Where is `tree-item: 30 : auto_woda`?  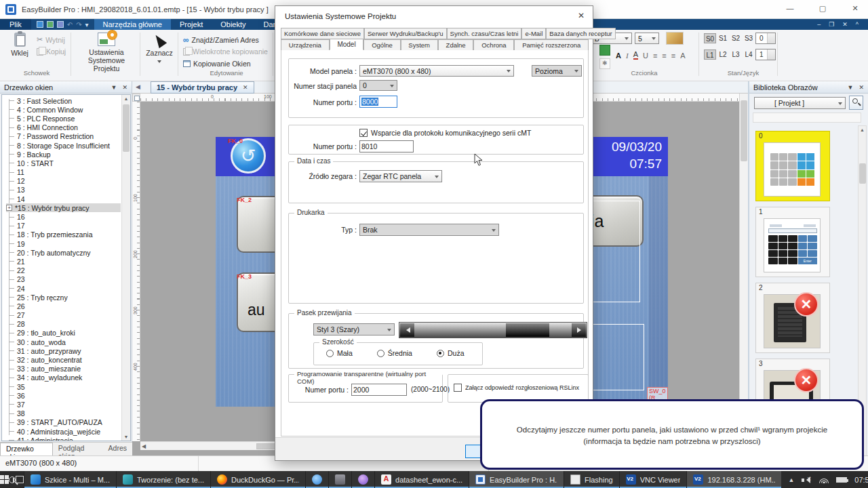
tree-item: 30 : auto_woda is located at coordinates (64, 342).